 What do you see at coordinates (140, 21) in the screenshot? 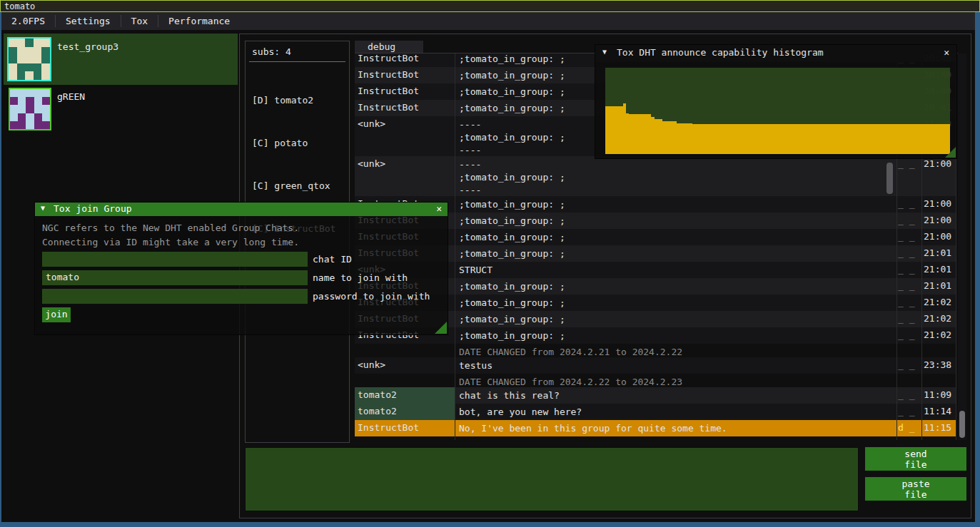
I see `menu-tox: Tox` at bounding box center [140, 21].